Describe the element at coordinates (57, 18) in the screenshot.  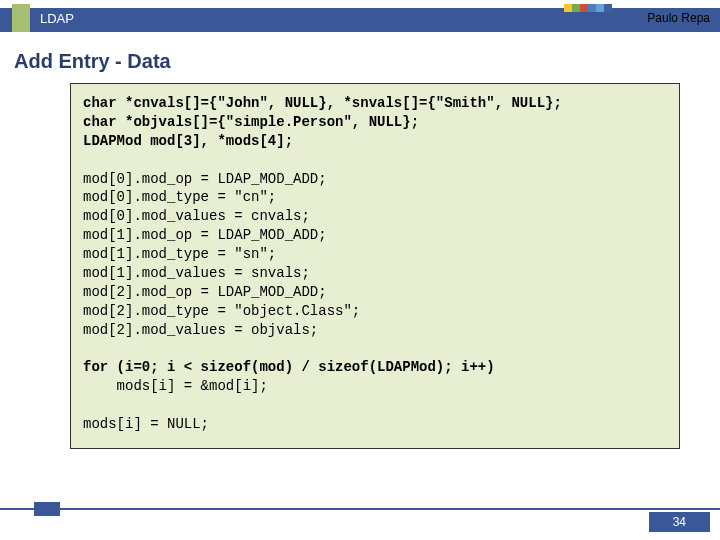
I see `header-topic: LDAP` at that location.